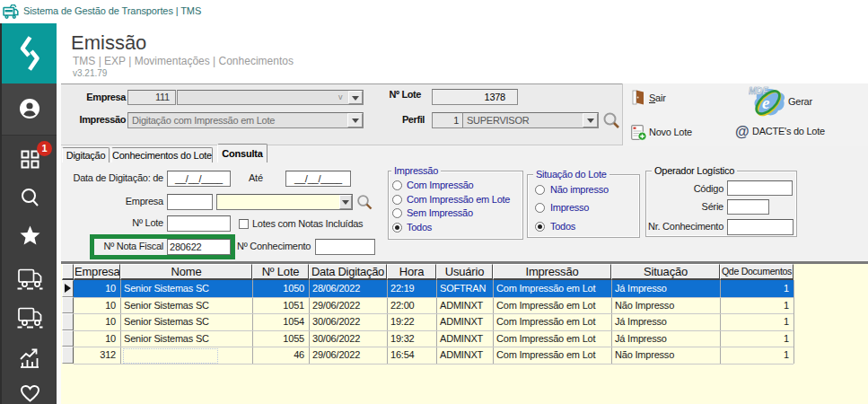 This screenshot has width=868, height=404. What do you see at coordinates (759, 92) in the screenshot?
I see `svg-text: MDF` at bounding box center [759, 92].